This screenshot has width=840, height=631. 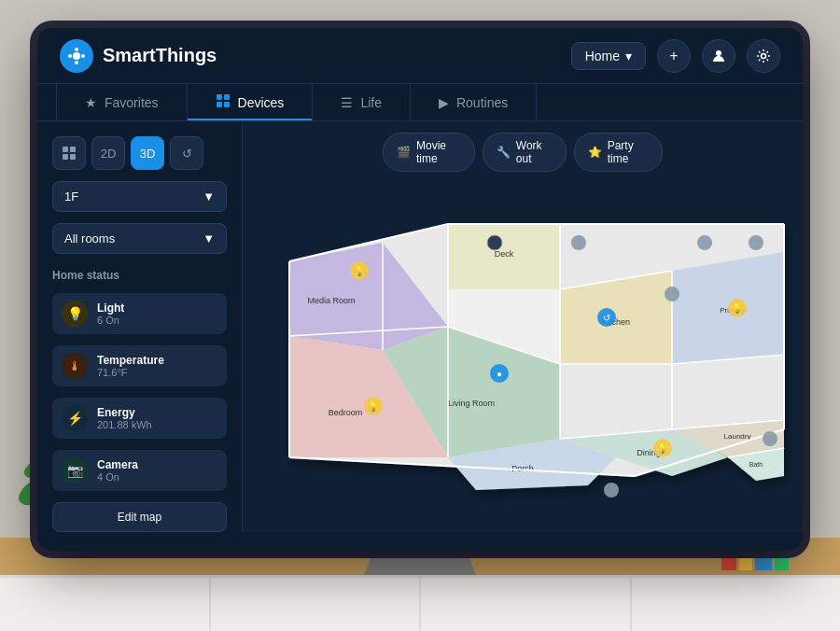 I want to click on party-icon: ⭐, so click(x=595, y=152).